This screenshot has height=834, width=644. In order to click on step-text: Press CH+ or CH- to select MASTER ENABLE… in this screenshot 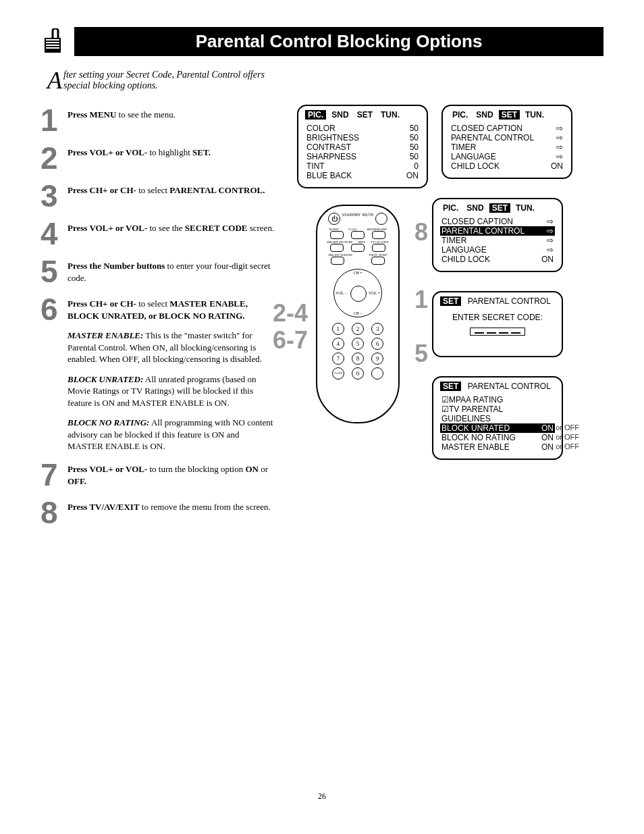, I will do `click(172, 373)`.